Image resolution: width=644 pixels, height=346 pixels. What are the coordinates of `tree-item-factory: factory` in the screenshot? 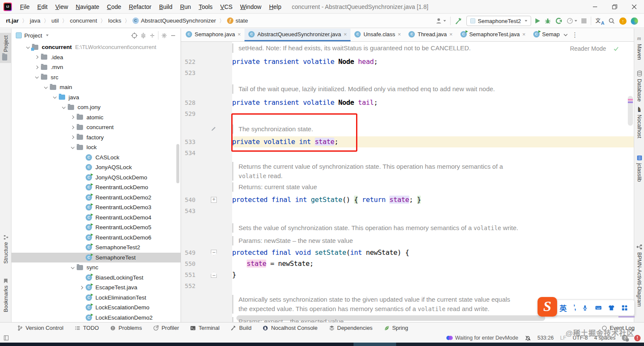 It's located at (96, 138).